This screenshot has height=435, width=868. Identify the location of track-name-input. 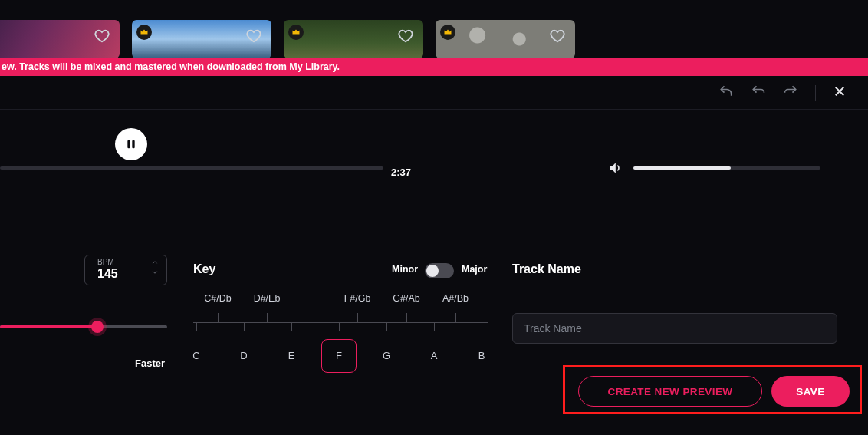
(675, 328).